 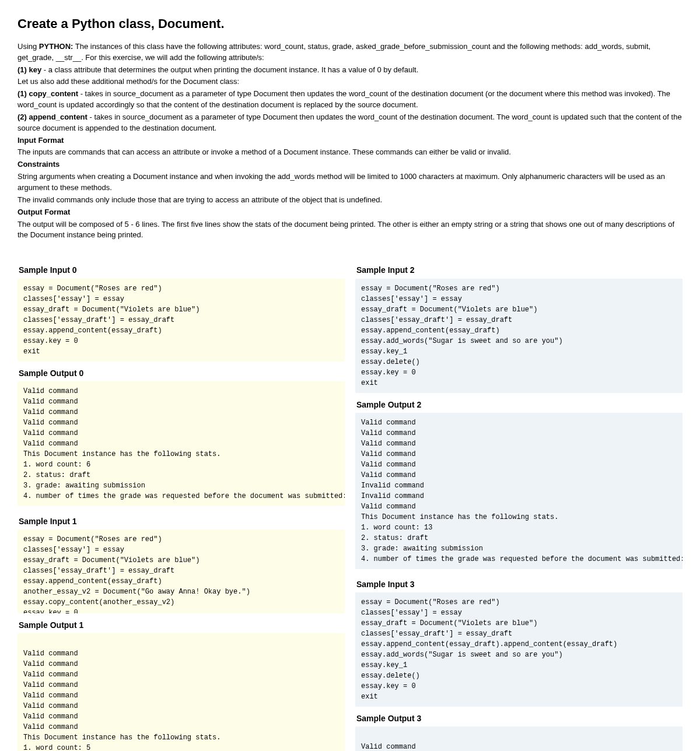 What do you see at coordinates (350, 82) in the screenshot?
I see `intro-methods-lead: Let us also add these additional method/…` at bounding box center [350, 82].